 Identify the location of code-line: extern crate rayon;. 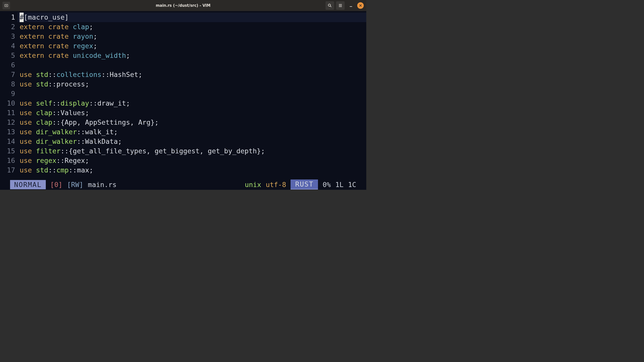
(192, 36).